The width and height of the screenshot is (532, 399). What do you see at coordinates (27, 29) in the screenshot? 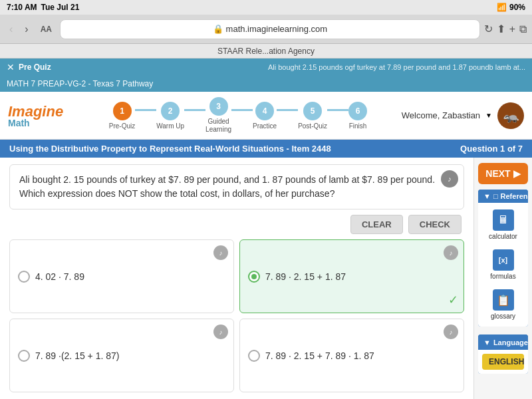
I see `forward-button: ›` at bounding box center [27, 29].